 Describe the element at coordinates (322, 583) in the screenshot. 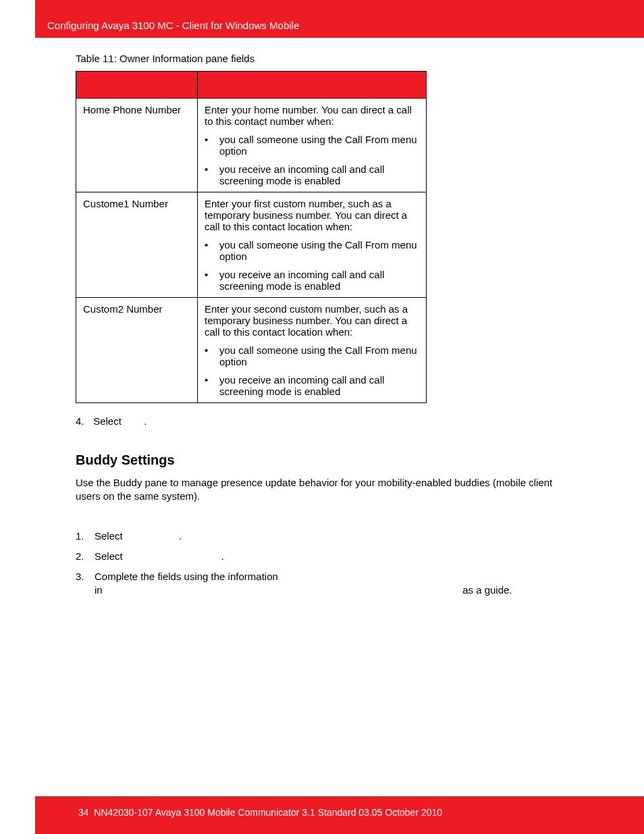

I see `list-item: 3. Complete the fields using the informa…` at that location.